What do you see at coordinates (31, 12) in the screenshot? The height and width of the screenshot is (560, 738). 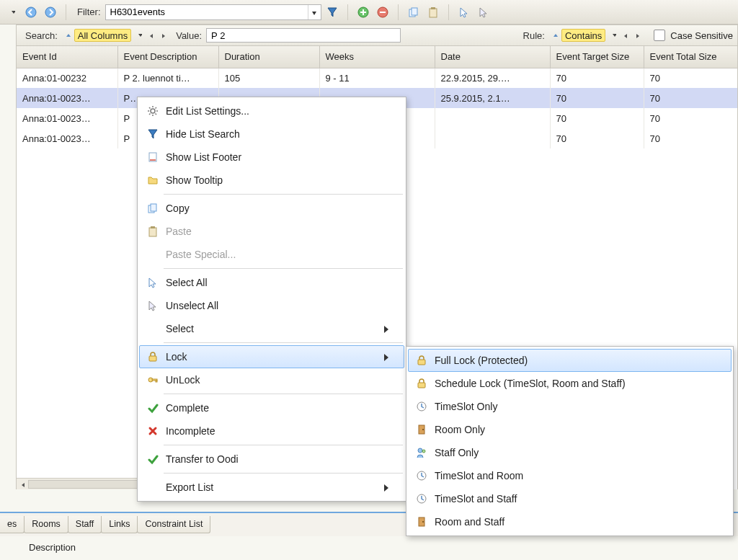 I see `nav-back-button` at bounding box center [31, 12].